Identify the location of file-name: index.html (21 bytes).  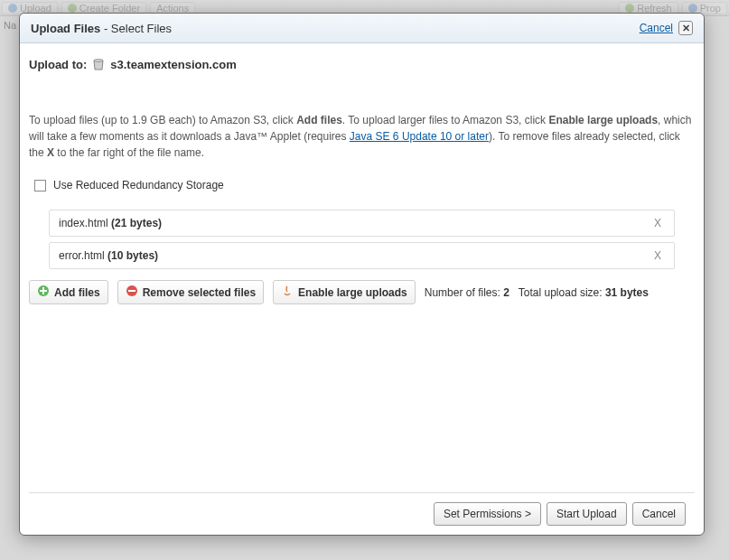
(110, 223).